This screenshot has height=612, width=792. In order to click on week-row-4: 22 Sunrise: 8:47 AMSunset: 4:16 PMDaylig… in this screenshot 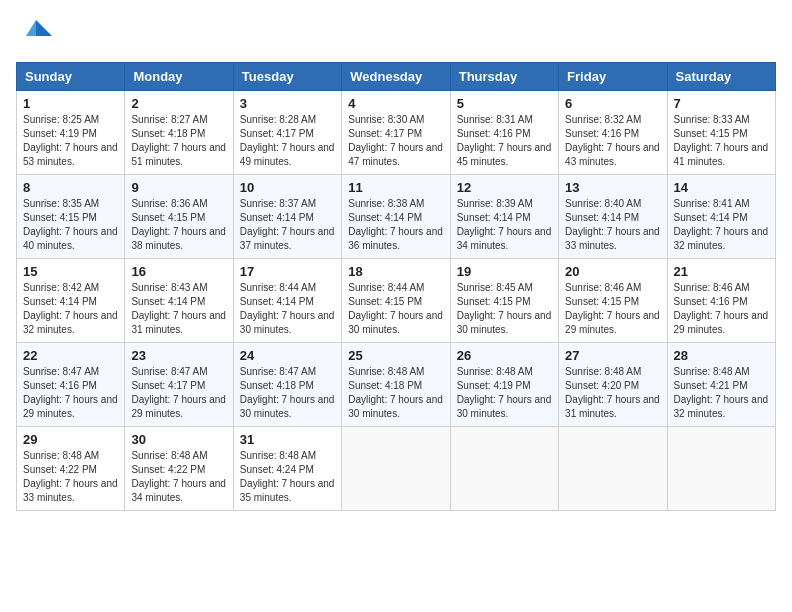, I will do `click(396, 385)`.